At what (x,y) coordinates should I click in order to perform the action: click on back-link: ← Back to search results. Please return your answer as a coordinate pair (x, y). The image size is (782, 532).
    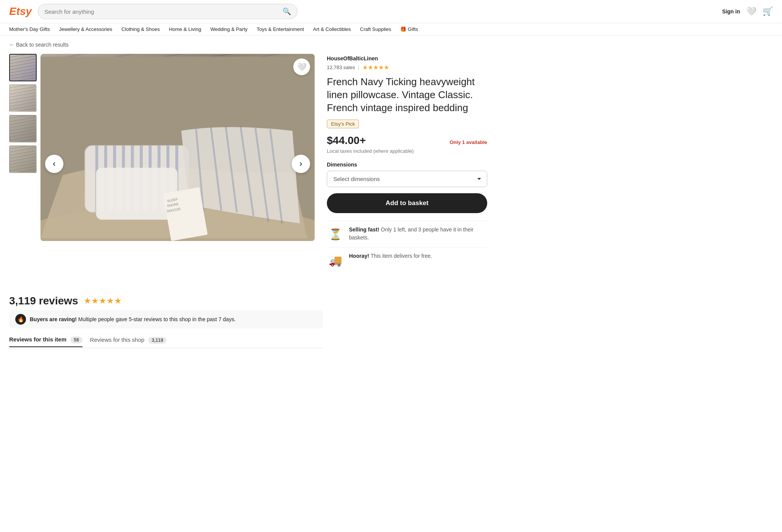
    Looking at the image, I should click on (391, 45).